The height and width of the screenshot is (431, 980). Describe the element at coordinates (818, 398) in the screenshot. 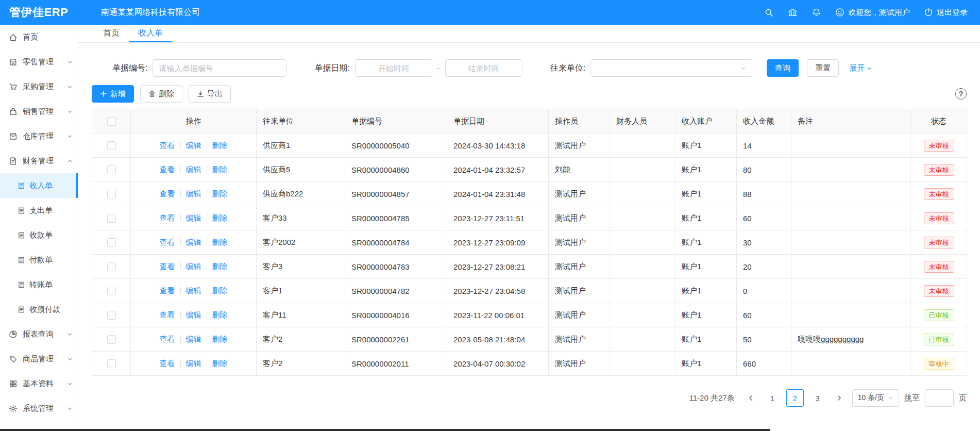

I see `page-button-3: 3` at that location.